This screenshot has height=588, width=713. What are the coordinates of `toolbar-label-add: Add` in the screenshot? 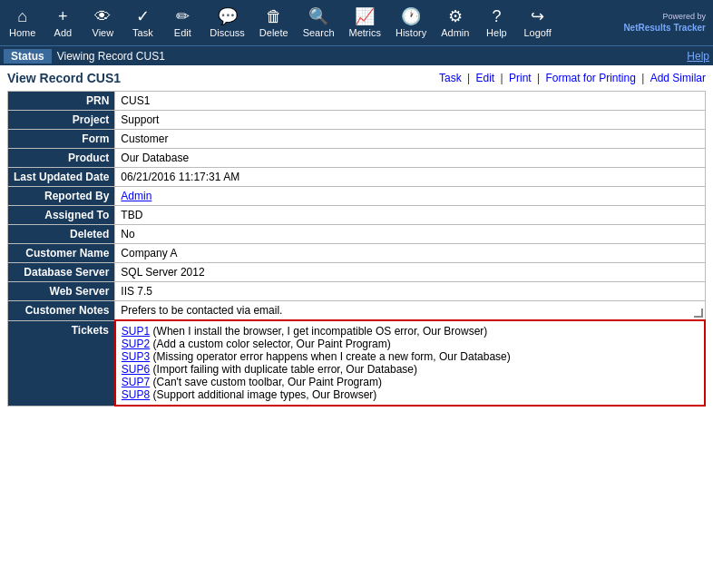 It's located at (63, 33).